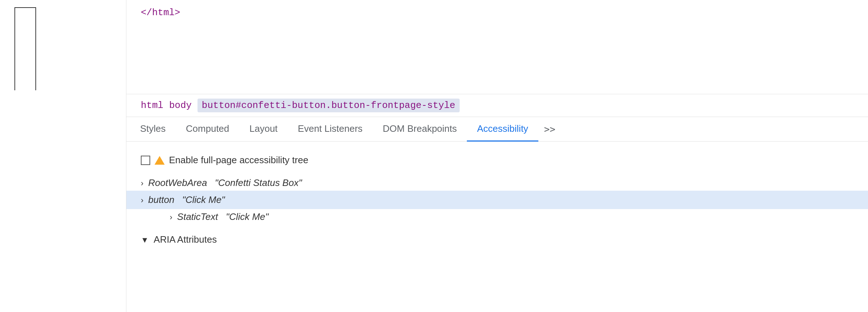 This screenshot has width=868, height=312. What do you see at coordinates (503, 129) in the screenshot?
I see `tab-accessibility: Accessibility` at bounding box center [503, 129].